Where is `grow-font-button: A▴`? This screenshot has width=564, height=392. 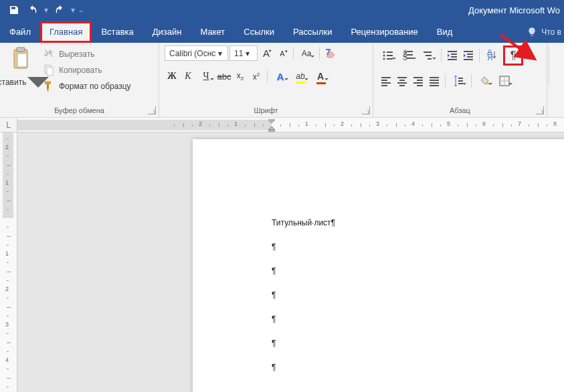 grow-font-button: A▴ is located at coordinates (266, 54).